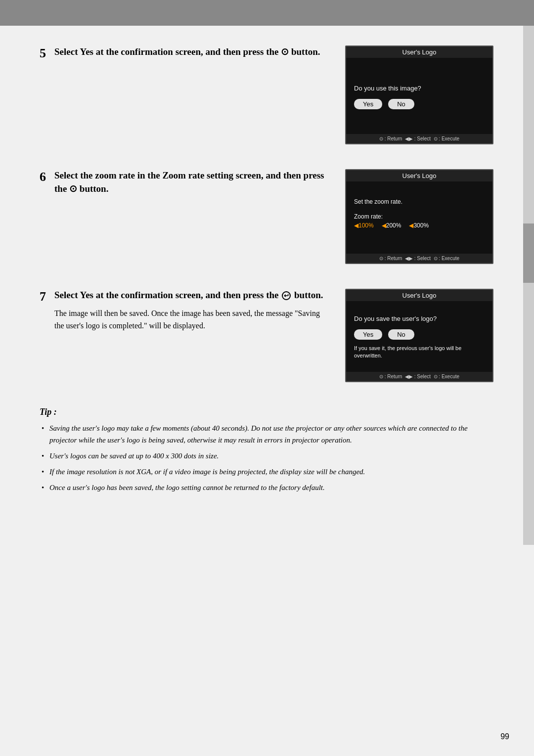 The height and width of the screenshot is (756, 534). What do you see at coordinates (401, 104) in the screenshot?
I see `step-5-no-button: No` at bounding box center [401, 104].